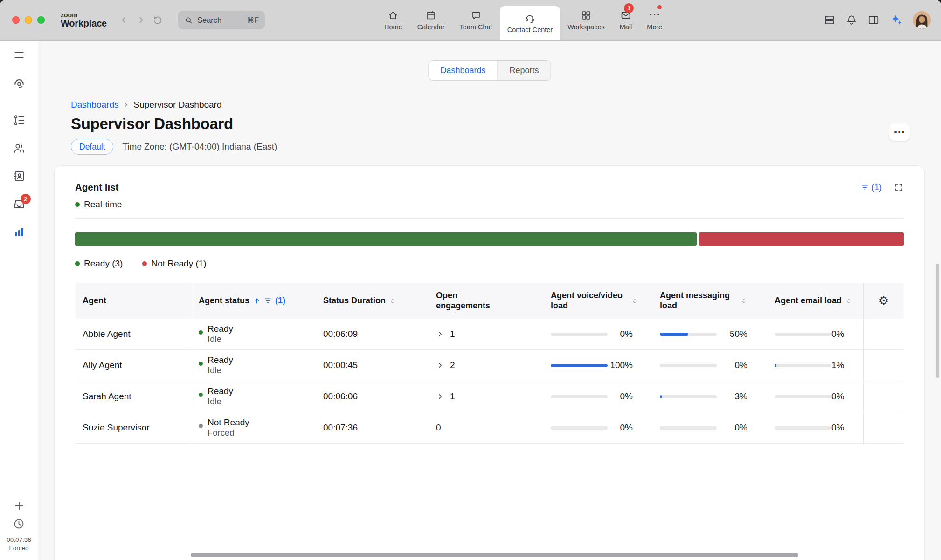 The height and width of the screenshot is (560, 941). What do you see at coordinates (530, 23) in the screenshot?
I see `nav-item-contact-center: Contact Center` at bounding box center [530, 23].